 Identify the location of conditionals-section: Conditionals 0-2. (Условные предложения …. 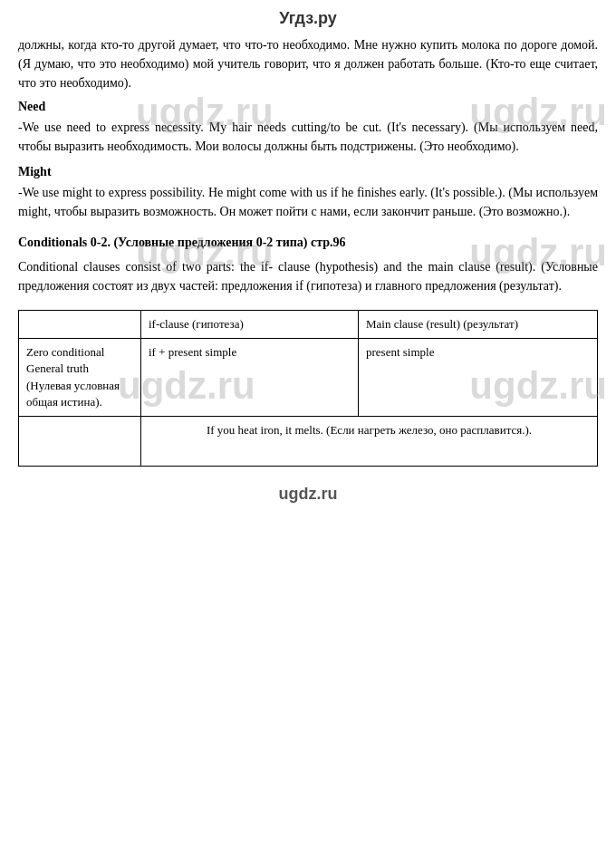
(308, 265).